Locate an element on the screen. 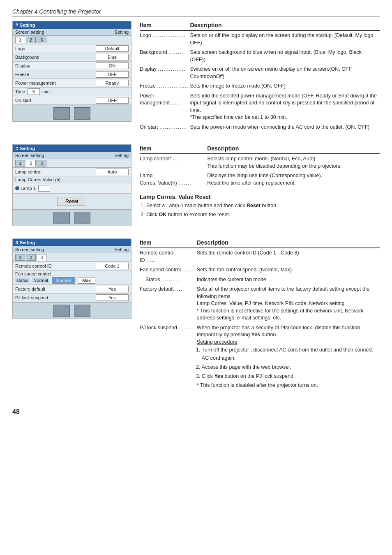  panel1-power-value: Ready is located at coordinates (112, 83).